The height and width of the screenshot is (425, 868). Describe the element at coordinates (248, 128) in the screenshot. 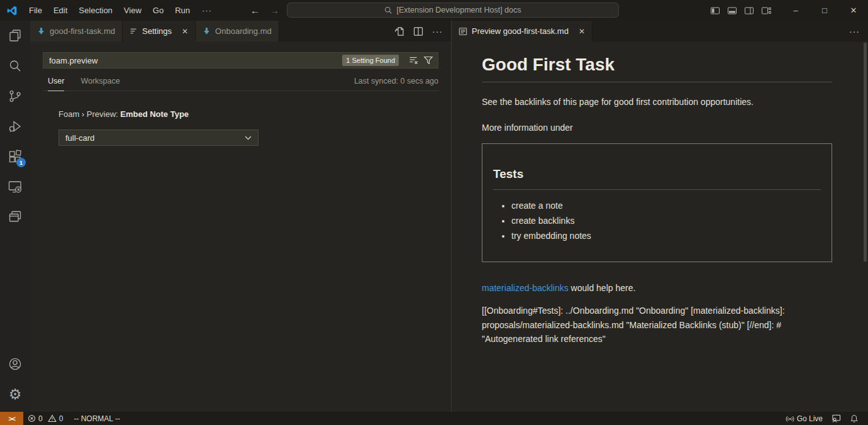

I see `setting-item: Foam › Preview: Embed Note Type full-car…` at that location.